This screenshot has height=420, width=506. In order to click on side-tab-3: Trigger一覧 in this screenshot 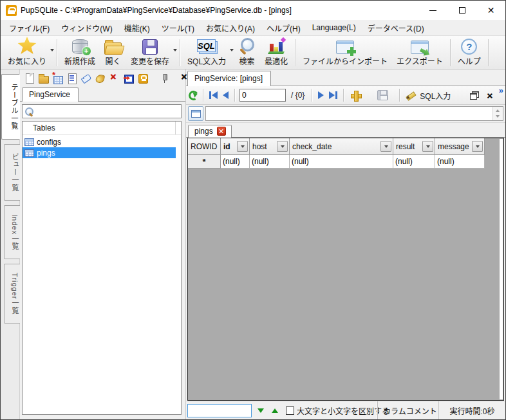, I will do `click(12, 293)`.